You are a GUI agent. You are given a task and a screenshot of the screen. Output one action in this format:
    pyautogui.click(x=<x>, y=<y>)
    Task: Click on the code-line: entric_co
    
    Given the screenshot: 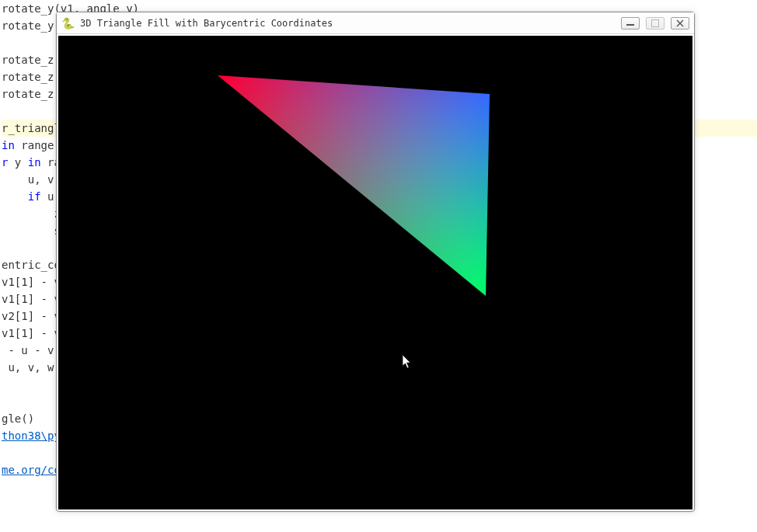 What is the action you would take?
    pyautogui.click(x=31, y=265)
    